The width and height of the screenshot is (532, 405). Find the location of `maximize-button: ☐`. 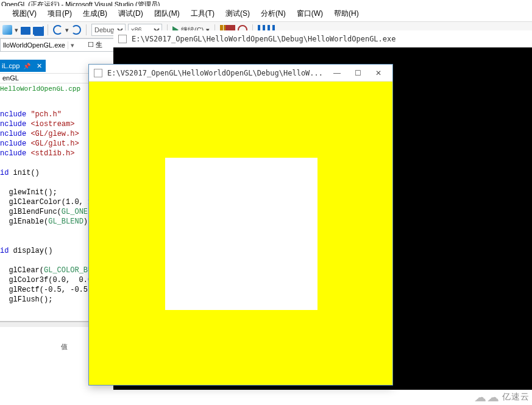

maximize-button: ☐ is located at coordinates (358, 73).